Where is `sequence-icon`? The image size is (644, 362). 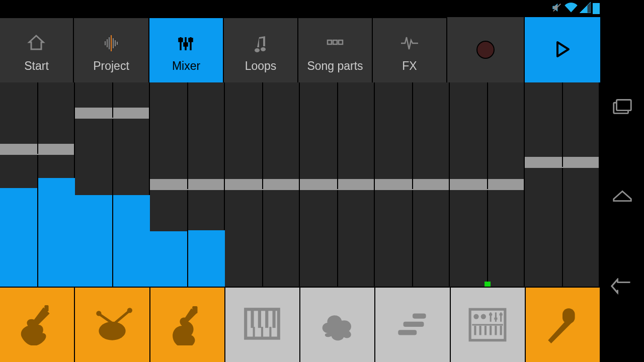 sequence-icon is located at coordinates (413, 325).